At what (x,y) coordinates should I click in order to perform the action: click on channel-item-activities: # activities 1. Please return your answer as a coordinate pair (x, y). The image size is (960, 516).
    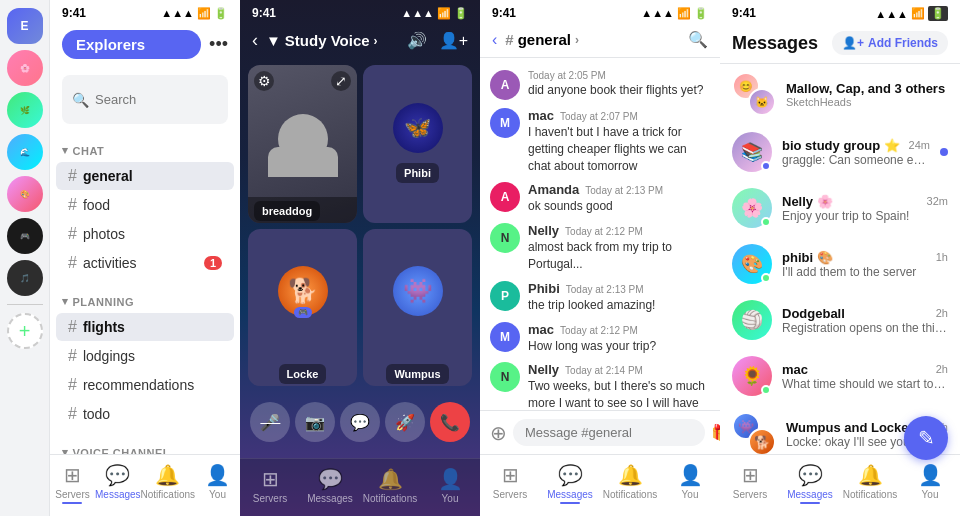
    Looking at the image, I should click on (145, 263).